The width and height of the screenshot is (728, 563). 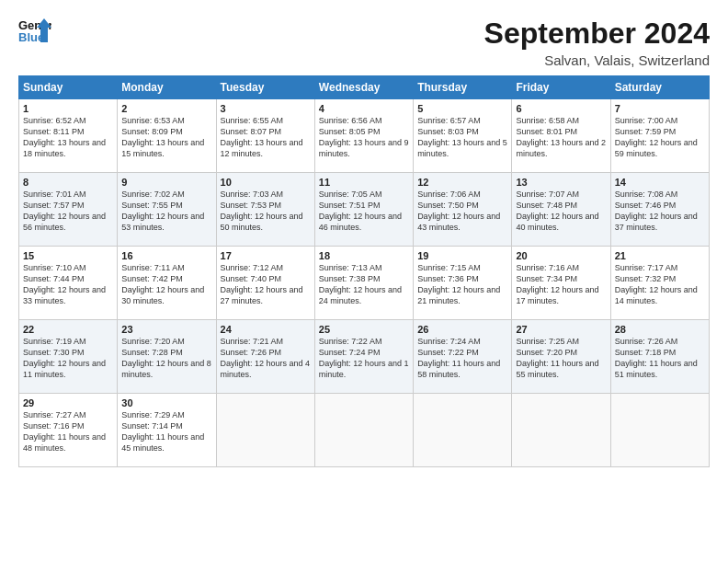 What do you see at coordinates (364, 285) in the screenshot?
I see `day-info: Sunrise: 7:13 AM Sunset: 7:38 PM Dayligh…` at bounding box center [364, 285].